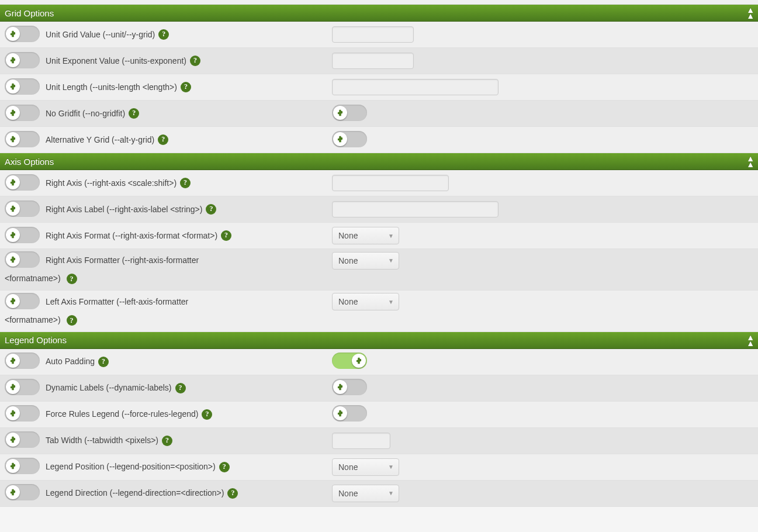 This screenshot has width=758, height=532. I want to click on field-label: Auto Padding, so click(70, 361).